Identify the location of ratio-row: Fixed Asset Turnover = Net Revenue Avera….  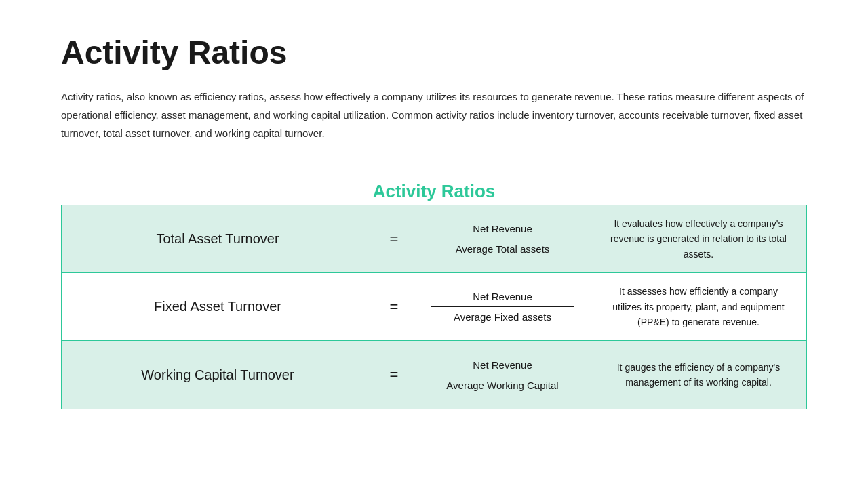
(434, 307).